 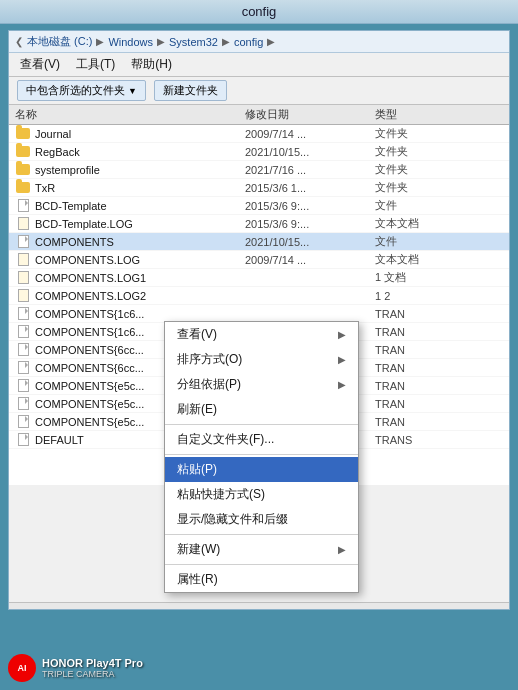 What do you see at coordinates (140, 296) in the screenshot?
I see `file-name: COMPONENTS.LOG2` at bounding box center [140, 296].